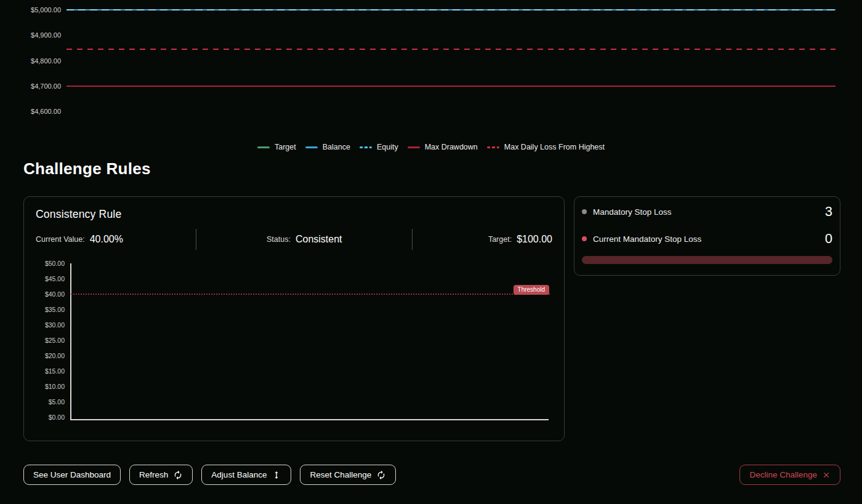 This screenshot has width=862, height=504. I want to click on stat-target: Target: $100.00, so click(483, 239).